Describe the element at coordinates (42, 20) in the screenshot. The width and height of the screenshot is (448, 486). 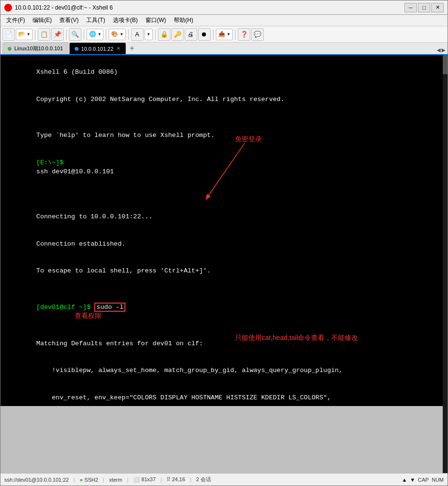
I see `menu-edit: 编辑(E)` at that location.